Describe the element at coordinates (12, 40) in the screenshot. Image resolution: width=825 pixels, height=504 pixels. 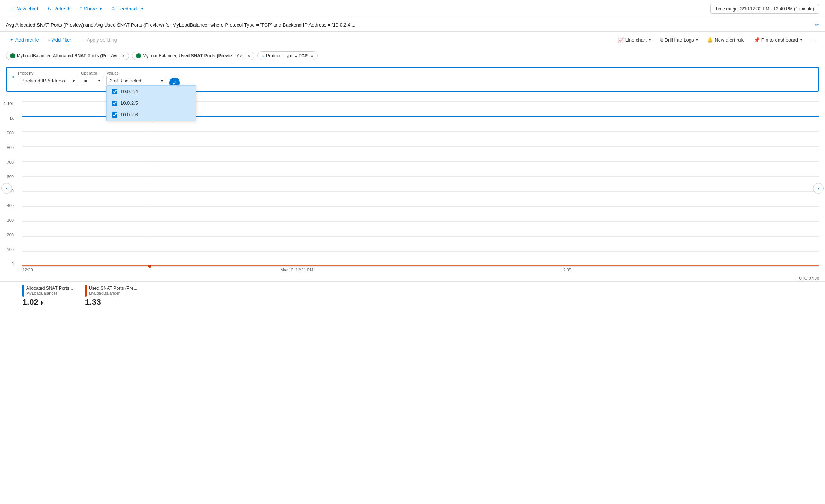
I see `add-metric-icon: ✦` at that location.